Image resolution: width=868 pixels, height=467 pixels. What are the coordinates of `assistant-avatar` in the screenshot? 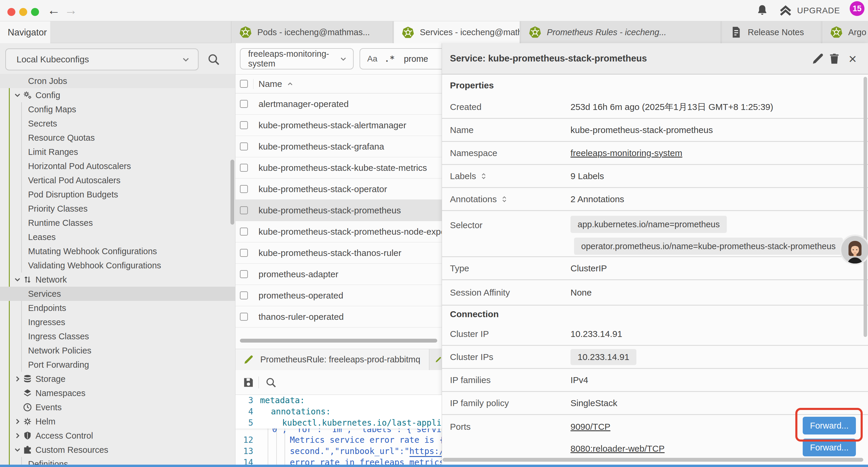 It's located at (854, 250).